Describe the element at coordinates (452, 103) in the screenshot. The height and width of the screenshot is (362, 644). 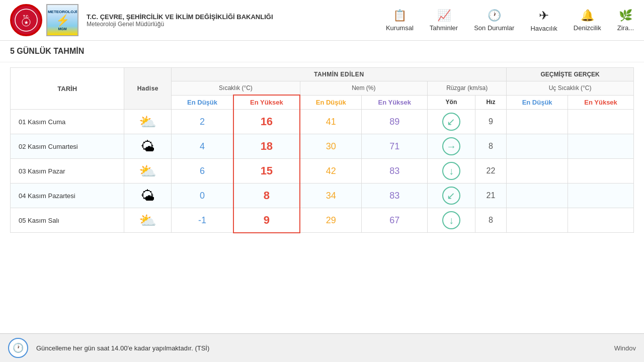
I see `yon-header: Yön` at that location.